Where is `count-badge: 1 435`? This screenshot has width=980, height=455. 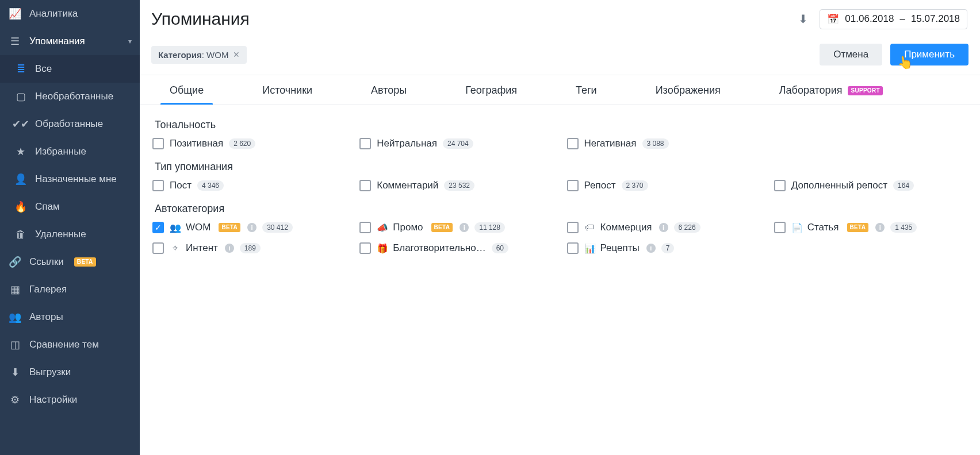
count-badge: 1 435 is located at coordinates (904, 228).